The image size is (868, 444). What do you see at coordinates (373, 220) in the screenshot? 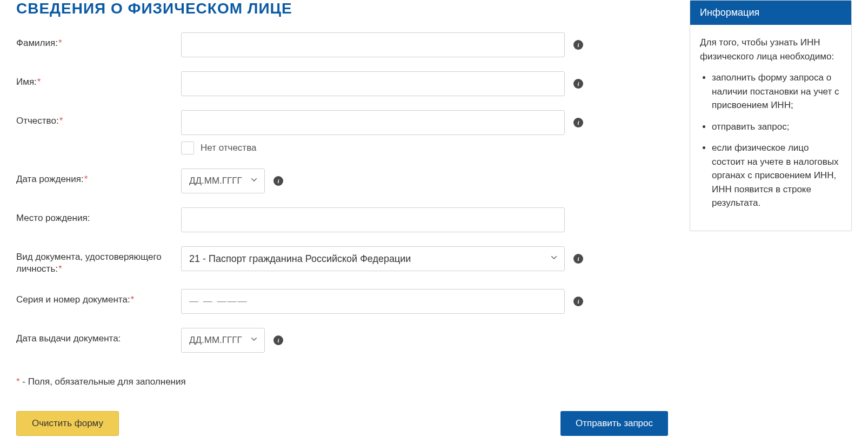
I see `birthplace-input` at bounding box center [373, 220].